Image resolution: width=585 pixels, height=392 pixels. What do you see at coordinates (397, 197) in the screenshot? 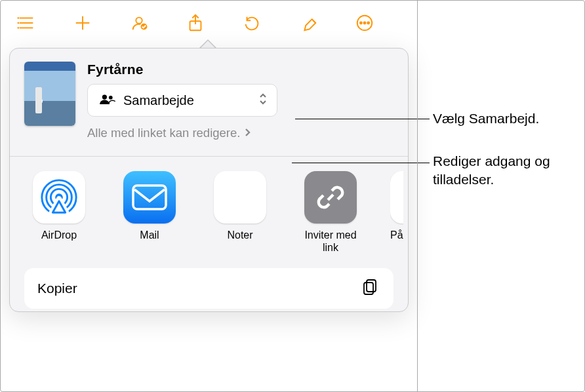
I see `reminders-icon` at bounding box center [397, 197].